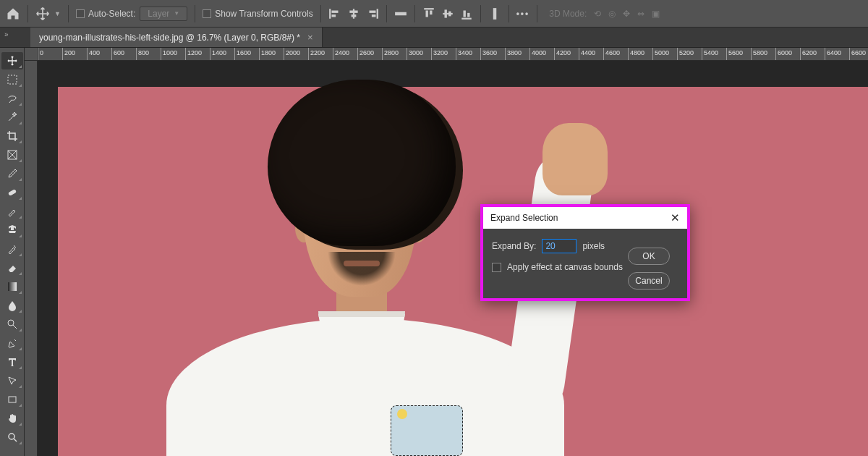 Image resolution: width=868 pixels, height=456 pixels. I want to click on chevron-down-icon: ▼, so click(58, 14).